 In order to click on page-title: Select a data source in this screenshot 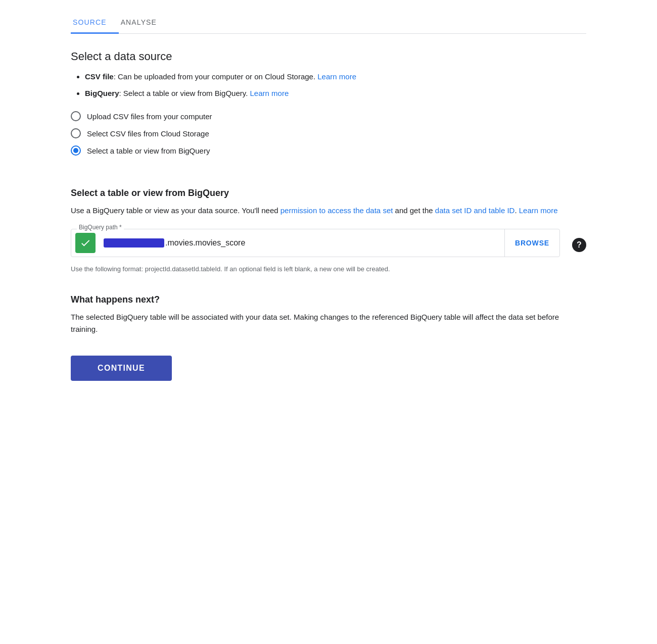, I will do `click(329, 57)`.